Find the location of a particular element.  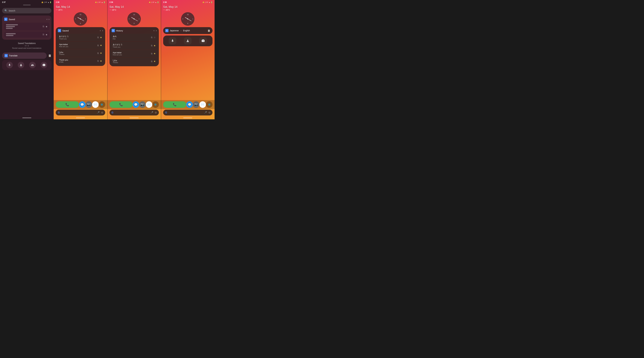

copy-icon-1: ⎘ is located at coordinates (98, 37).